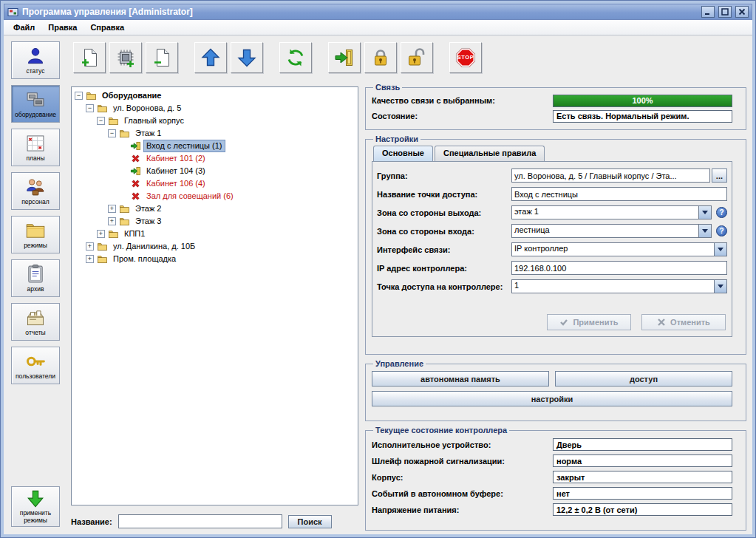  What do you see at coordinates (612, 213) in the screenshot?
I see `field-combo-2: этаж 1` at bounding box center [612, 213].